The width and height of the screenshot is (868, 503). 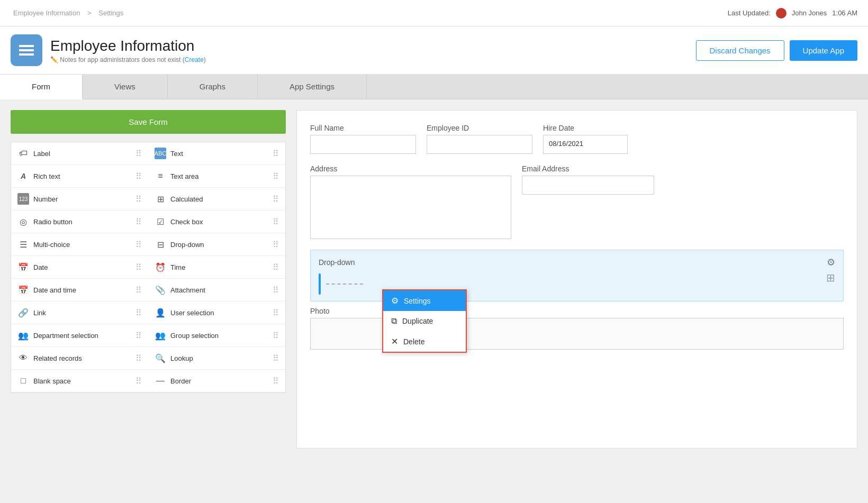 What do you see at coordinates (186, 199) in the screenshot?
I see `field-calculated-label: Calculated` at bounding box center [186, 199].